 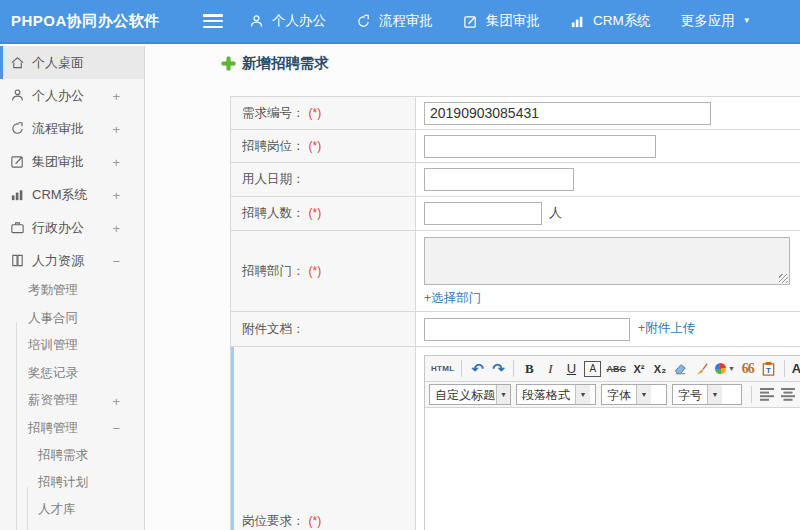 I want to click on svg-text: T, so click(x=768, y=370).